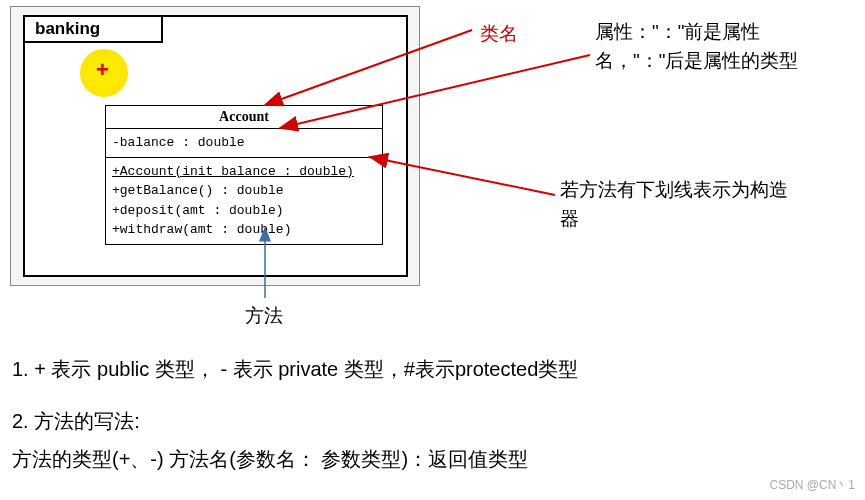 This screenshot has height=500, width=865. What do you see at coordinates (422, 421) in the screenshot?
I see `explanation-line2: 2. 方法的写法:` at bounding box center [422, 421].